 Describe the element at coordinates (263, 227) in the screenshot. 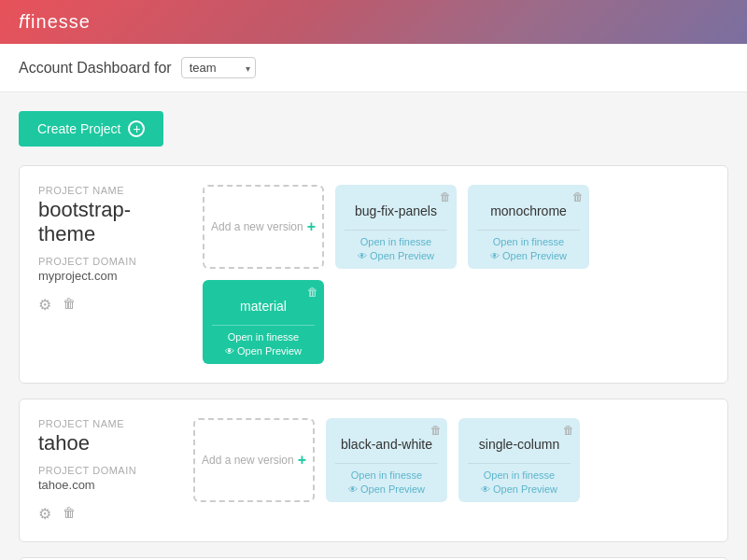

I see `add-version-box-bootstrap-theme: Add a new version +` at that location.